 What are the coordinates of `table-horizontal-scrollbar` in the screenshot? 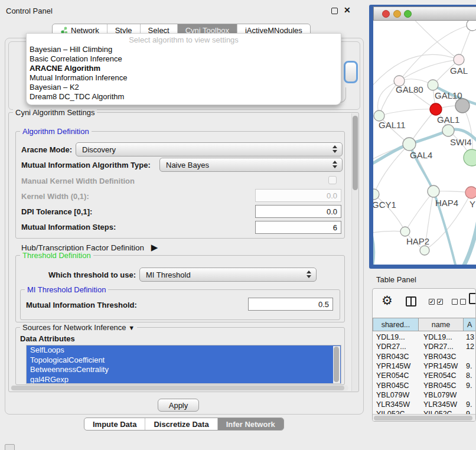 It's located at (424, 418).